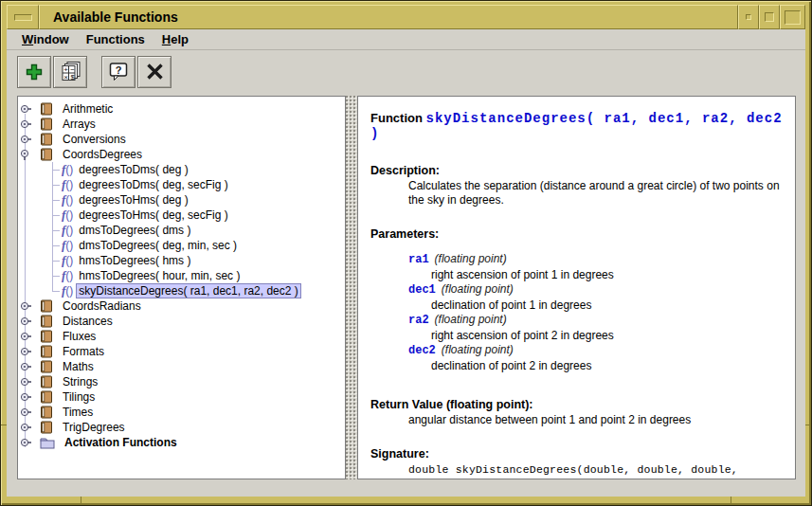  I want to click on add-function-button, so click(34, 72).